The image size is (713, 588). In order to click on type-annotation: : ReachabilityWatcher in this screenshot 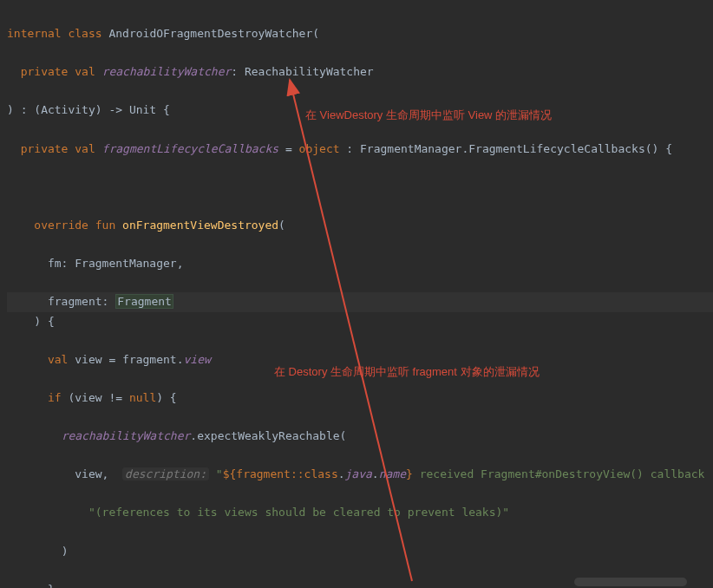, I will do `click(302, 71)`.